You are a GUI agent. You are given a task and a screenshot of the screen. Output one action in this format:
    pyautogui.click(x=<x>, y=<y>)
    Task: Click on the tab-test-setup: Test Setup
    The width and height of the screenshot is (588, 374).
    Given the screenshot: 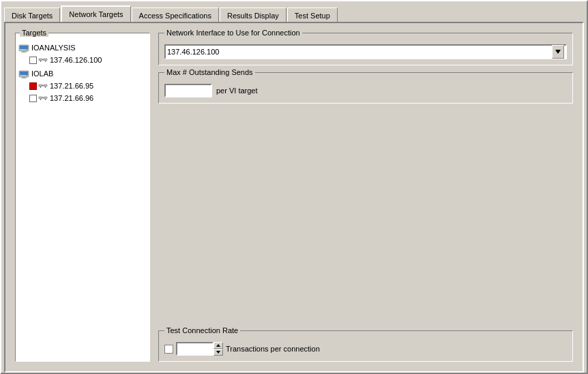 What is the action you would take?
    pyautogui.click(x=312, y=15)
    